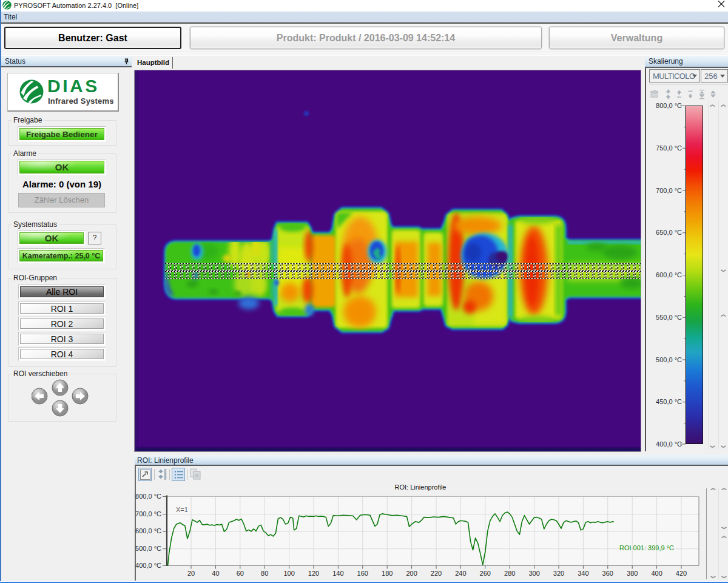 The height and width of the screenshot is (583, 728). I want to click on svg-text: X=1, so click(182, 510).